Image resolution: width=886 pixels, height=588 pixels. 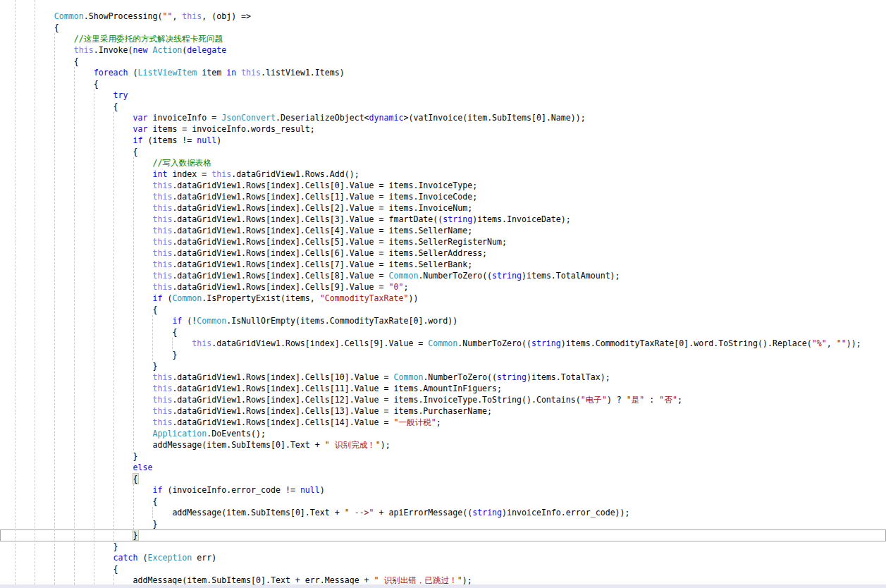 What do you see at coordinates (323, 513) in the screenshot?
I see `code-line: addMessage(item.SubItems[0].Text + " -->…` at bounding box center [323, 513].